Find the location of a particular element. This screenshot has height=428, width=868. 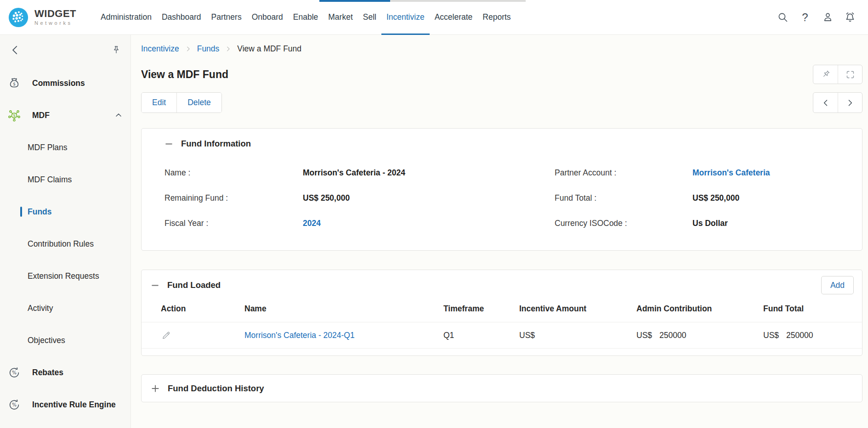

sidebar-item-commissions: $ Commissions is located at coordinates (65, 83).